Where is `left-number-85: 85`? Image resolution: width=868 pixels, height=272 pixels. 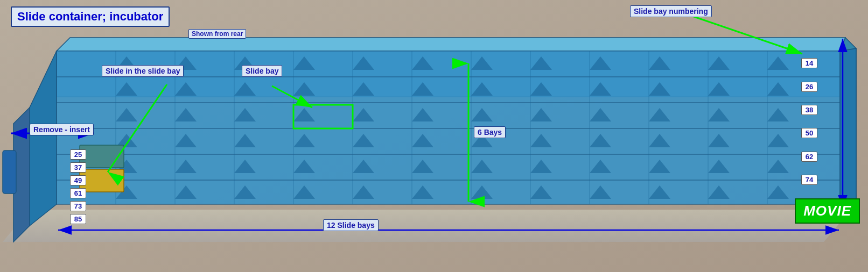 left-number-85: 85 is located at coordinates (78, 219).